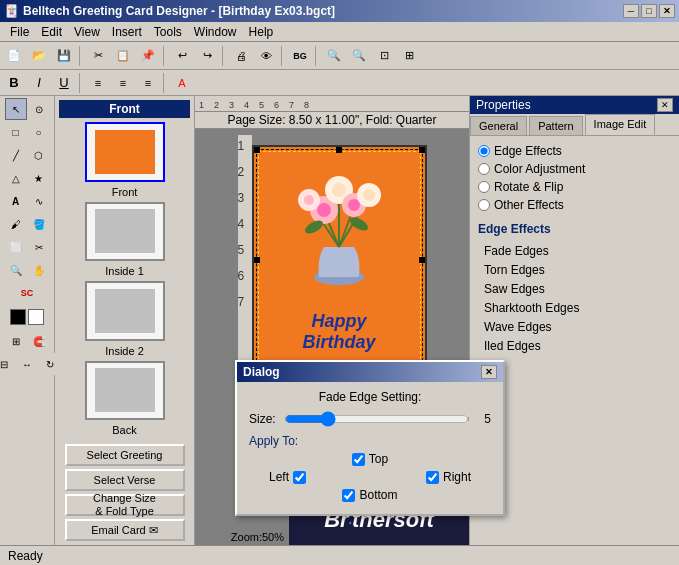  I want to click on arrange-tool: ⊟, so click(8, 364).